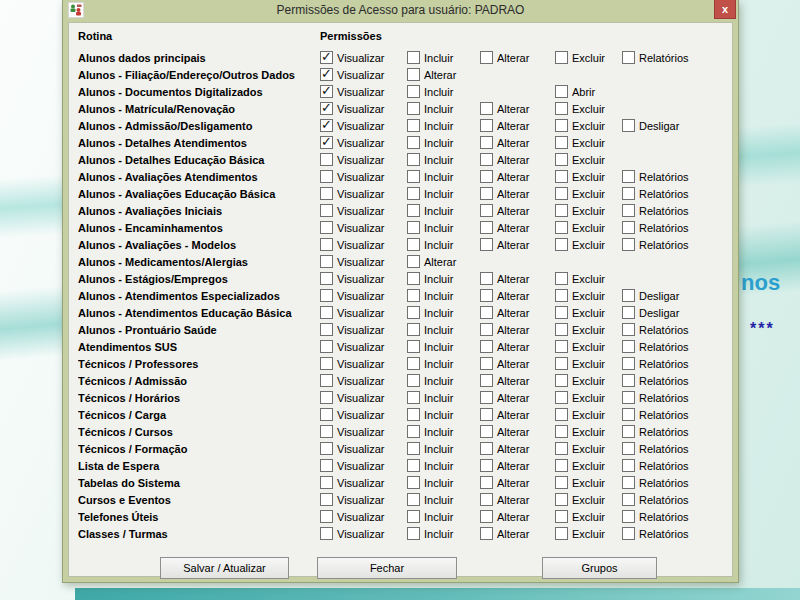  What do you see at coordinates (580, 448) in the screenshot?
I see `permission-checkbox-tecnicos-formacao-excluir: Excluir` at bounding box center [580, 448].